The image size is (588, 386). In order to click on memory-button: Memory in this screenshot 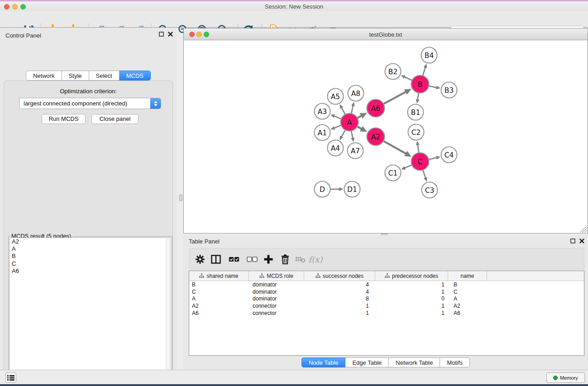, I will do `click(566, 377)`.